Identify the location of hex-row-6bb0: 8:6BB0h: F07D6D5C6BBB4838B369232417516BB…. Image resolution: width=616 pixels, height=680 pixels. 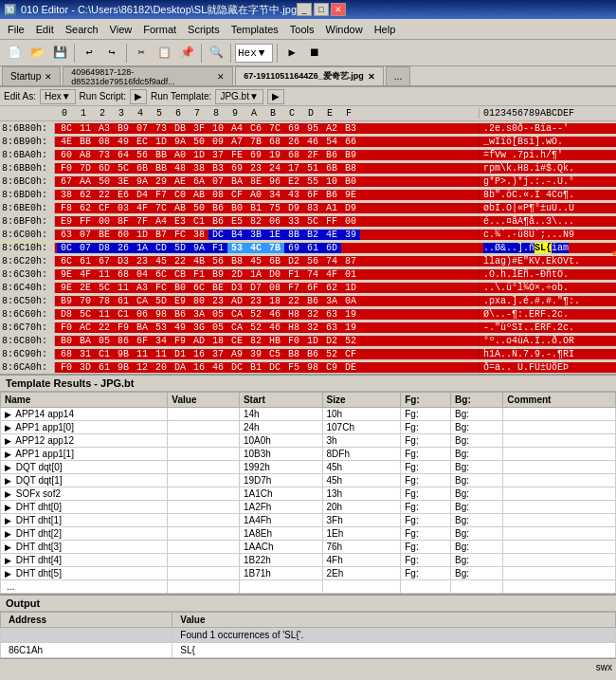
(308, 168).